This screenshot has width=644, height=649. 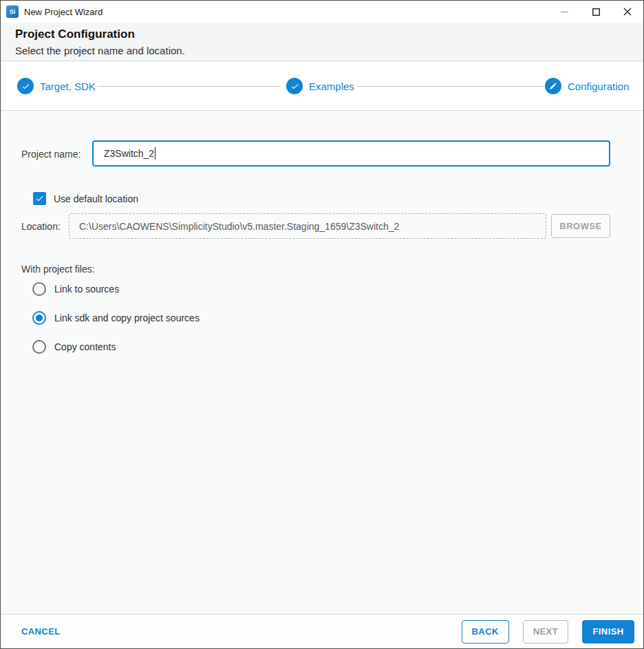 What do you see at coordinates (627, 12) in the screenshot?
I see `close-button` at bounding box center [627, 12].